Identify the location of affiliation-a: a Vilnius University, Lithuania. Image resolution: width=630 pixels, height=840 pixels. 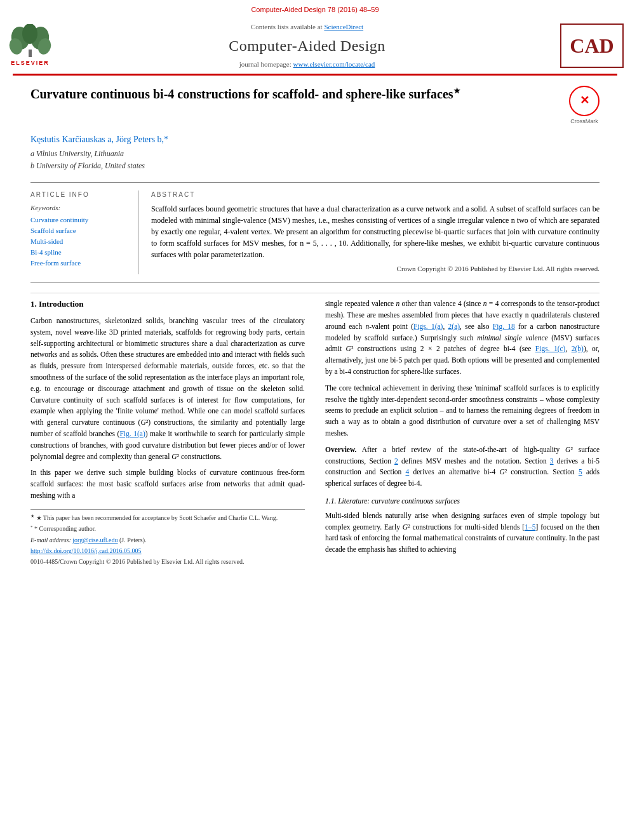
(315, 154).